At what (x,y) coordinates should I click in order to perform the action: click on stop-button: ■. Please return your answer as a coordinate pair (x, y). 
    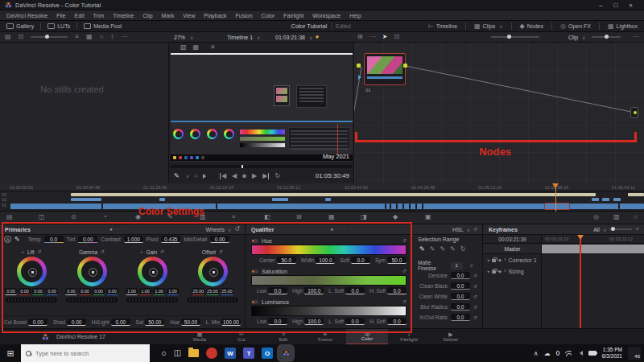
    Looking at the image, I should click on (245, 176).